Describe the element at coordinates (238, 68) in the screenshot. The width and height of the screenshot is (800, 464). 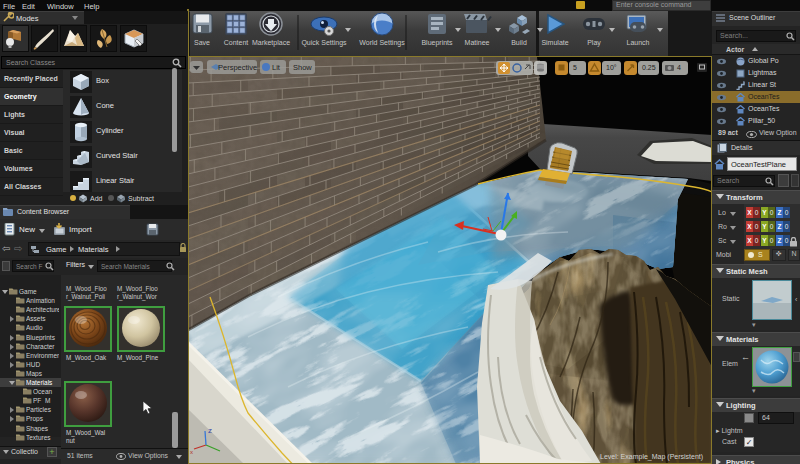
I see `svg-text: Perspective` at that location.